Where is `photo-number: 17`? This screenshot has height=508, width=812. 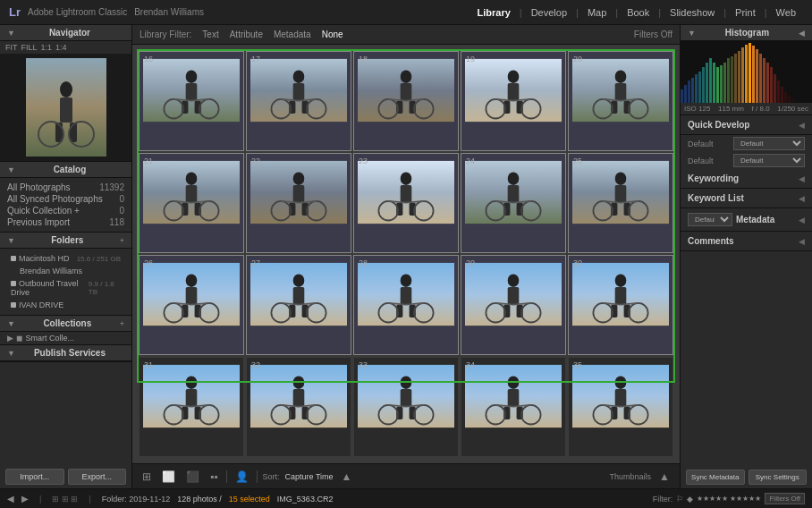 photo-number: 17 is located at coordinates (256, 59).